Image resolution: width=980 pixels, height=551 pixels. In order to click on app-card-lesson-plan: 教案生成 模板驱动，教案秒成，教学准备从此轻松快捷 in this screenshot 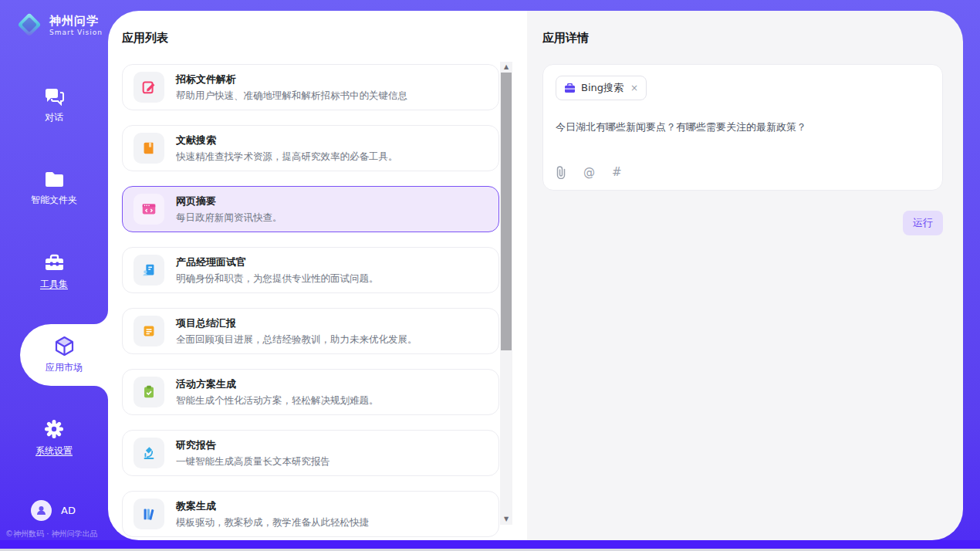, I will do `click(310, 514)`.